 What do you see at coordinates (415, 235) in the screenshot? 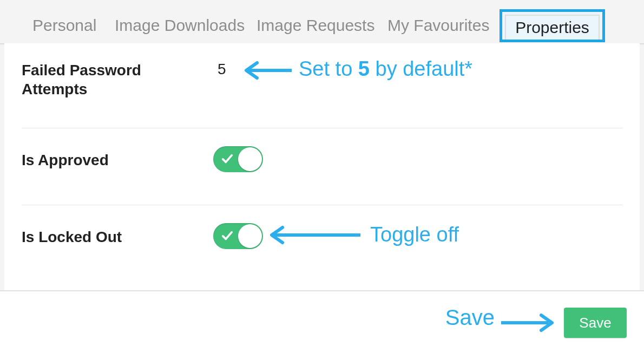
I see `annotation-toggle-off: Toggle off` at bounding box center [415, 235].